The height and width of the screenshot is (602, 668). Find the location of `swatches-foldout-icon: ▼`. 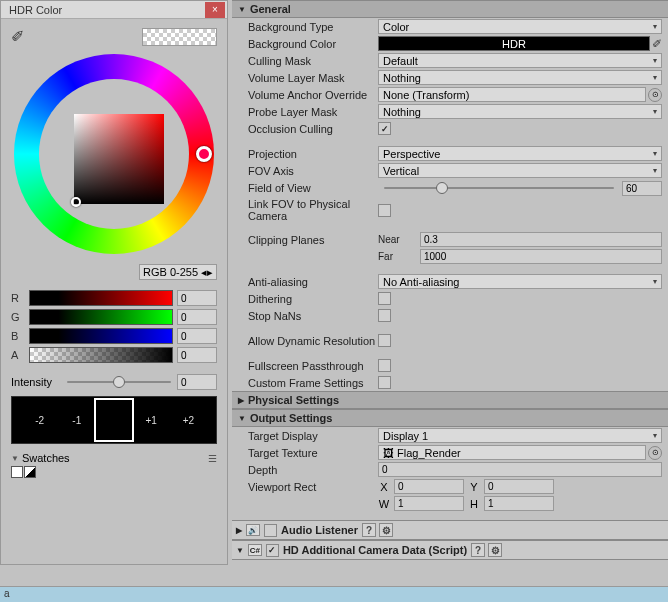

swatches-foldout-icon: ▼ is located at coordinates (15, 458).